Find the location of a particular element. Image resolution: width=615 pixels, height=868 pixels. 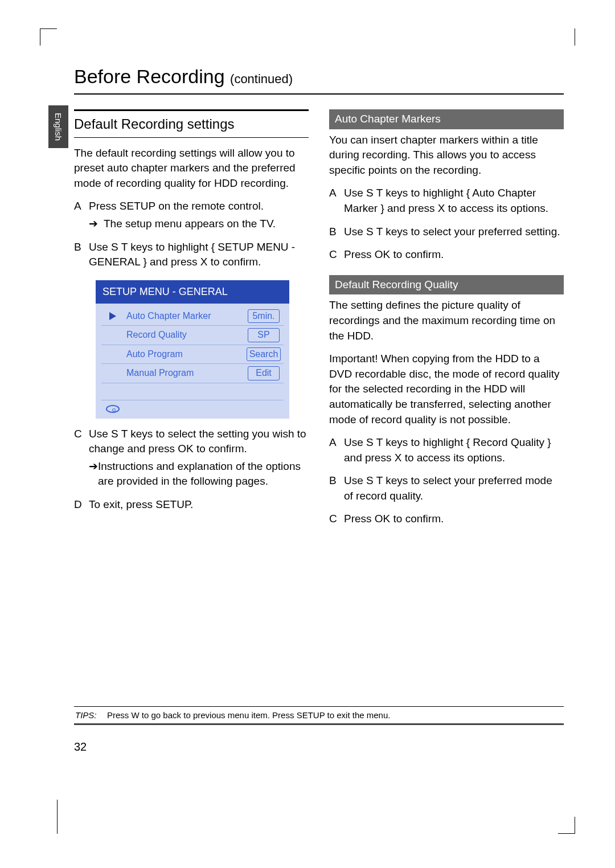

section-title: Default Recording settings is located at coordinates (191, 124).